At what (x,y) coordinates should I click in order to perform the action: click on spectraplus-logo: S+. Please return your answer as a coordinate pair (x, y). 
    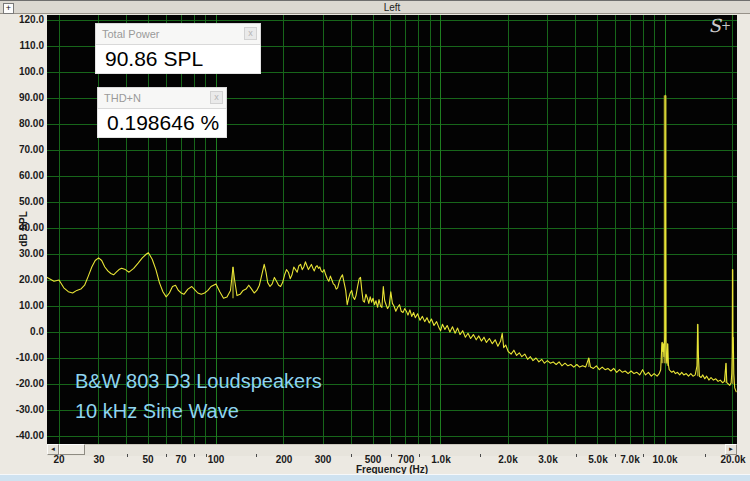
    Looking at the image, I should click on (720, 26).